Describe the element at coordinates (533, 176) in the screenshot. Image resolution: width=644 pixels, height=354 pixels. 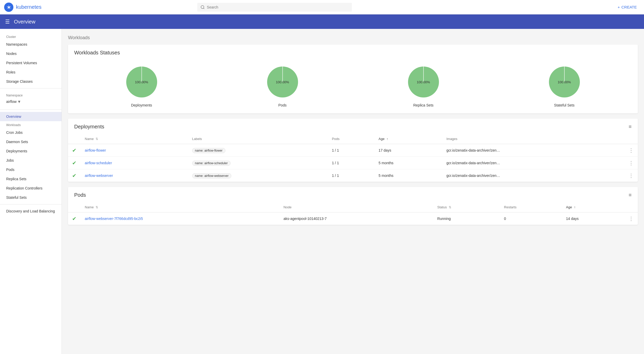
I see `deploy-images-cell-2: gcr.io/zenatix-data-archiver/zen…` at that location.